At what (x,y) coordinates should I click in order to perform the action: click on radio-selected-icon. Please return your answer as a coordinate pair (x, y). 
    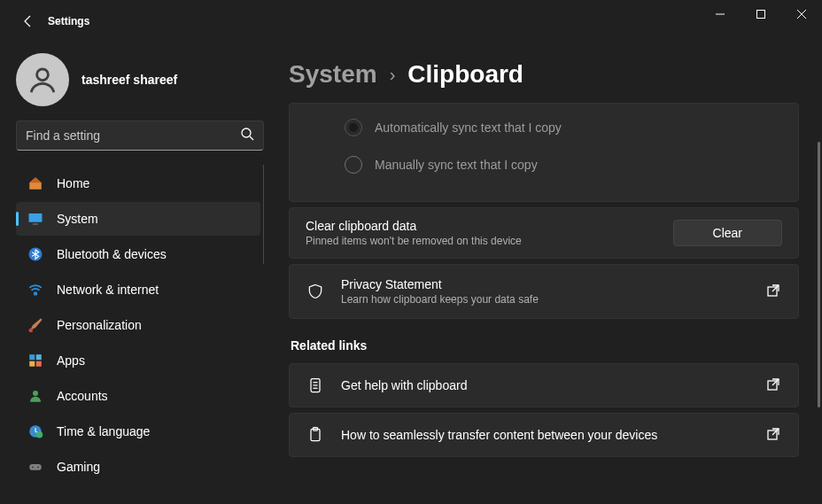
    Looking at the image, I should click on (353, 128).